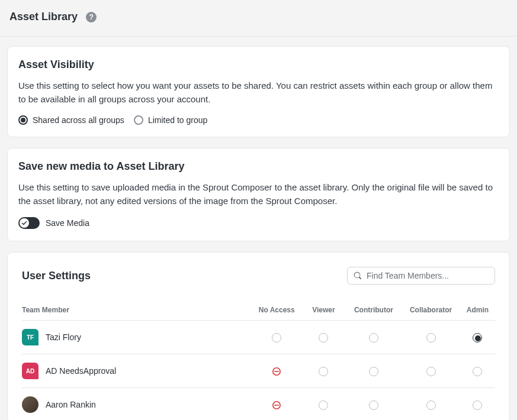 The width and height of the screenshot is (517, 420). Describe the element at coordinates (71, 405) in the screenshot. I see `member-name: Aaron Rankin` at that location.